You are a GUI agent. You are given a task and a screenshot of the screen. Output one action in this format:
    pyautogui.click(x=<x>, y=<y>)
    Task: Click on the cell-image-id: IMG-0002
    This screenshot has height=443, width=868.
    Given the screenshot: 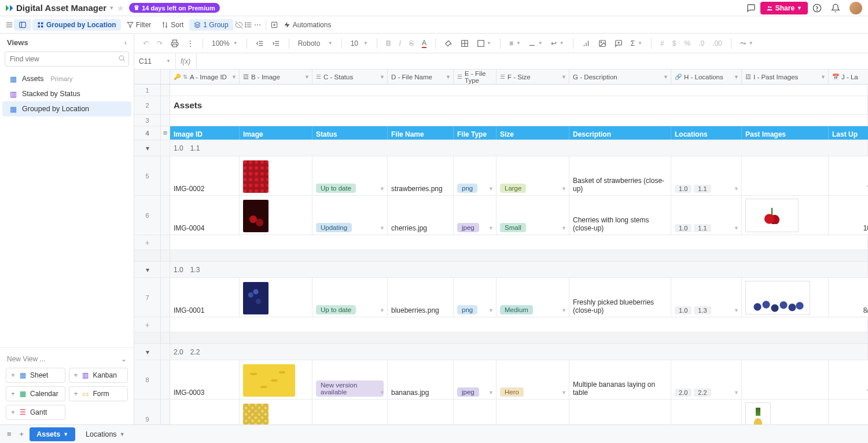 What is the action you would take?
    pyautogui.click(x=205, y=176)
    